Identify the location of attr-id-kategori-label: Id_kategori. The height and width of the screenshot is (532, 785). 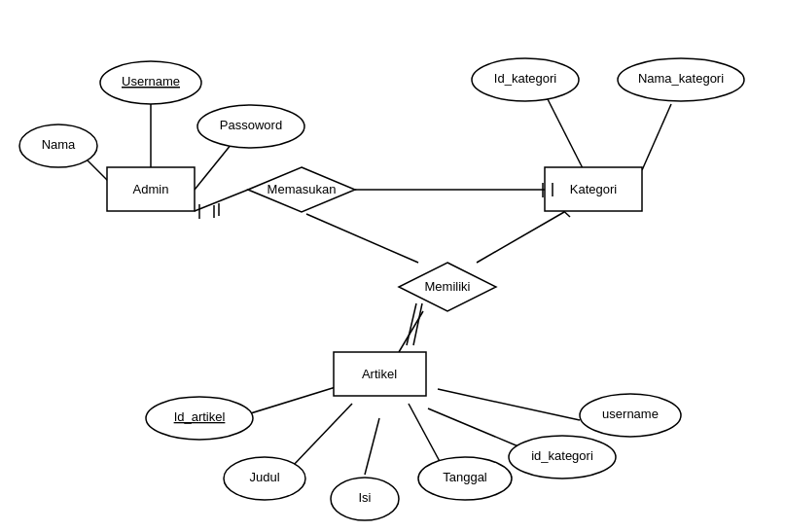
(525, 78).